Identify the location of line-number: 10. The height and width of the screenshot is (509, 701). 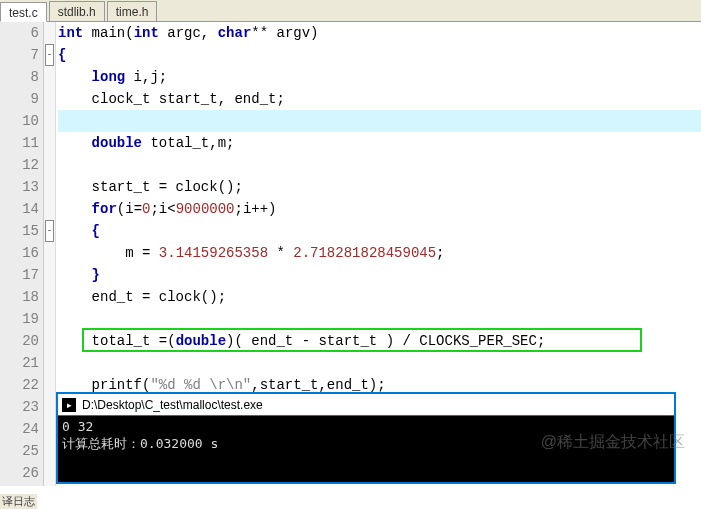
(20, 121).